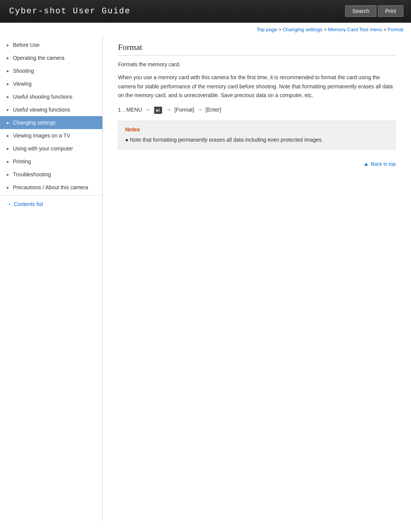  I want to click on back-to-top: Back to top, so click(257, 164).